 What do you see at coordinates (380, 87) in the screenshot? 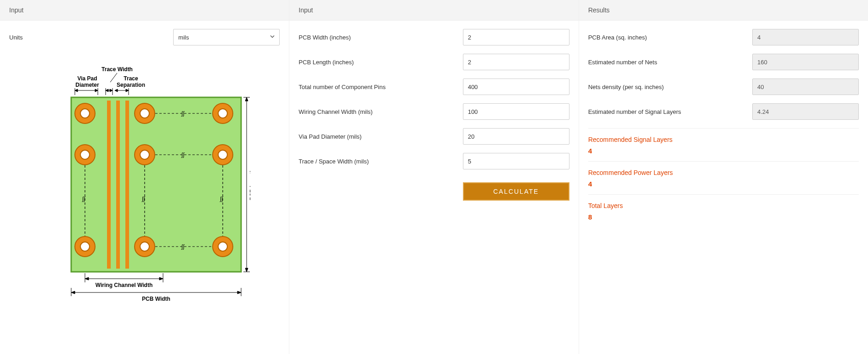
I see `pins-label: Total number of Component Pins` at bounding box center [380, 87].